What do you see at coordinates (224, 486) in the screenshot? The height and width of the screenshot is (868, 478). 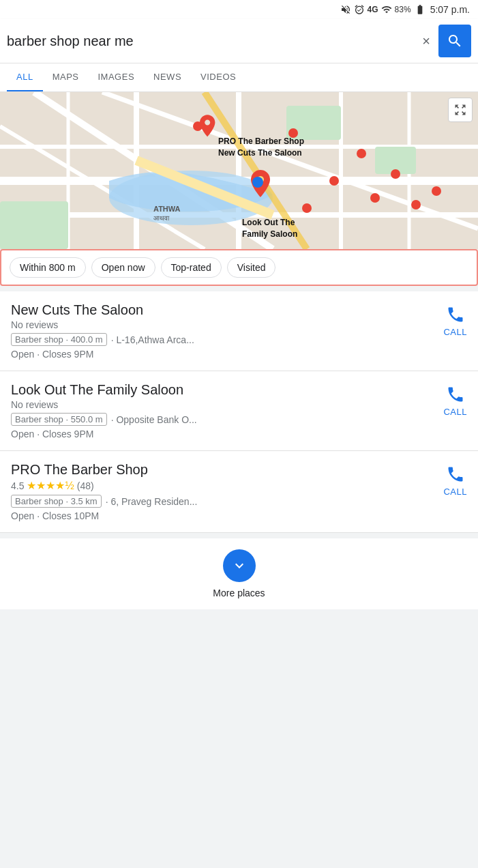 I see `rating-row: 4.5 ★★★★½ (48)` at bounding box center [224, 486].